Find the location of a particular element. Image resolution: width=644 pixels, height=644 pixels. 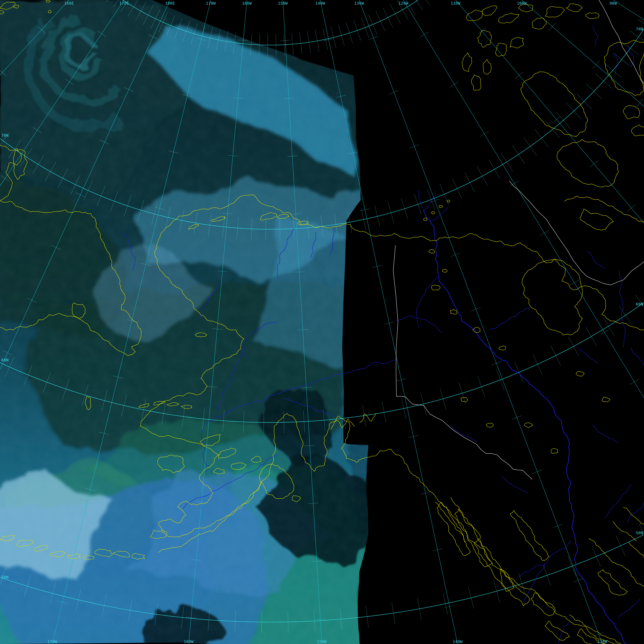

coastline-panhandle-mainland is located at coordinates (515, 559).